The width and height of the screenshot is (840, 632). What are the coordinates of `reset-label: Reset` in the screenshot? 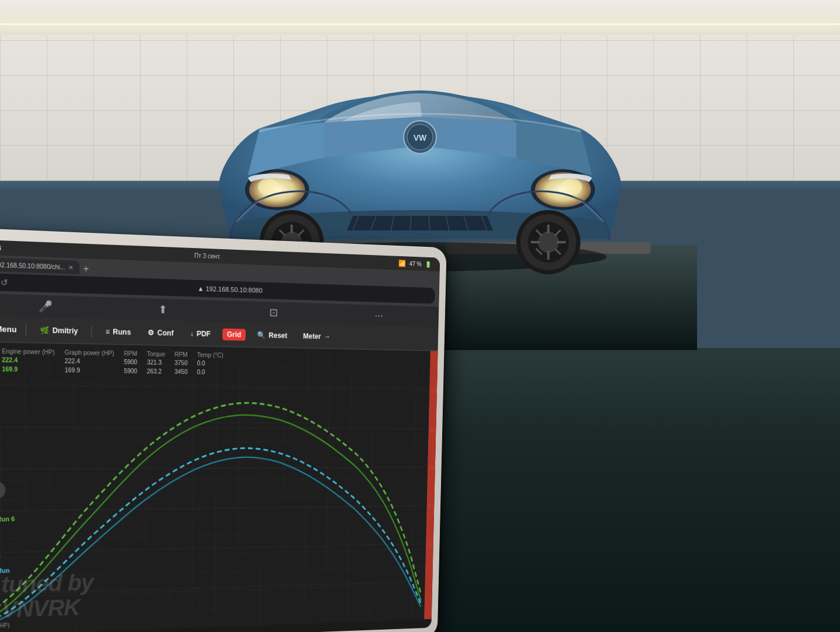 It's located at (278, 335).